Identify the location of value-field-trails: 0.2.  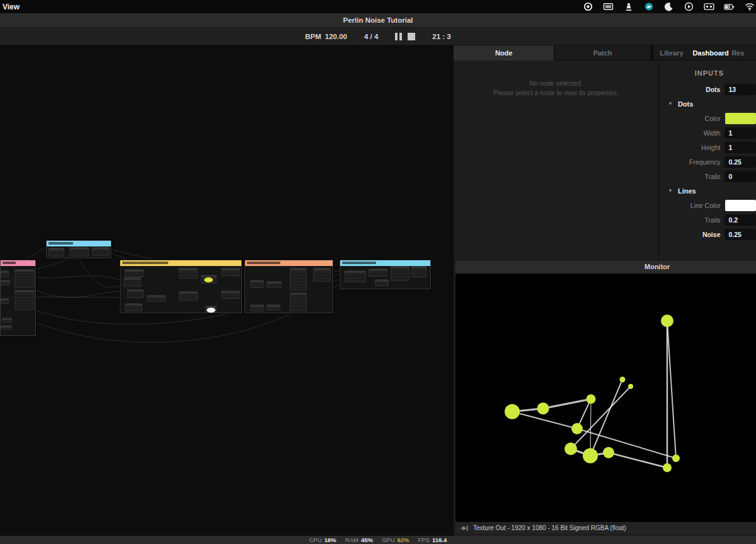
(740, 220).